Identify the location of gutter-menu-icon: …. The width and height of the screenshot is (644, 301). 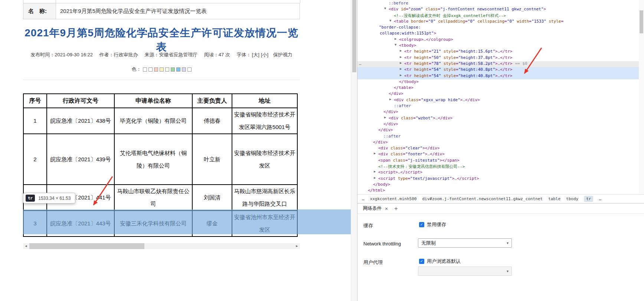
(360, 64).